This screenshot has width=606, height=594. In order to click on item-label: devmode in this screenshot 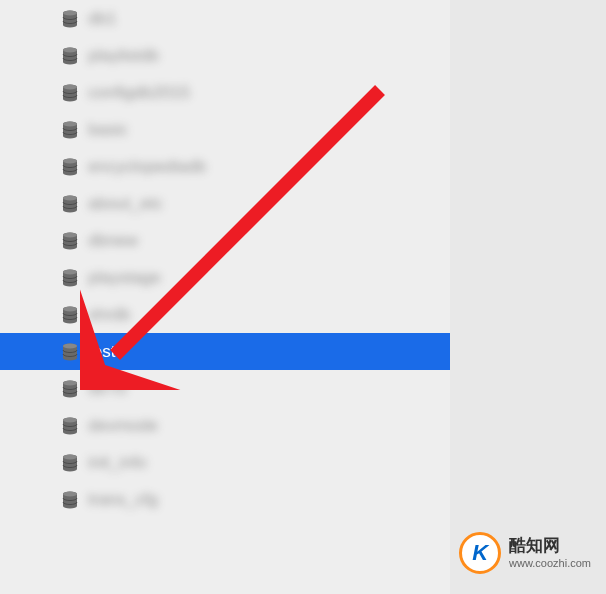, I will do `click(123, 426)`.